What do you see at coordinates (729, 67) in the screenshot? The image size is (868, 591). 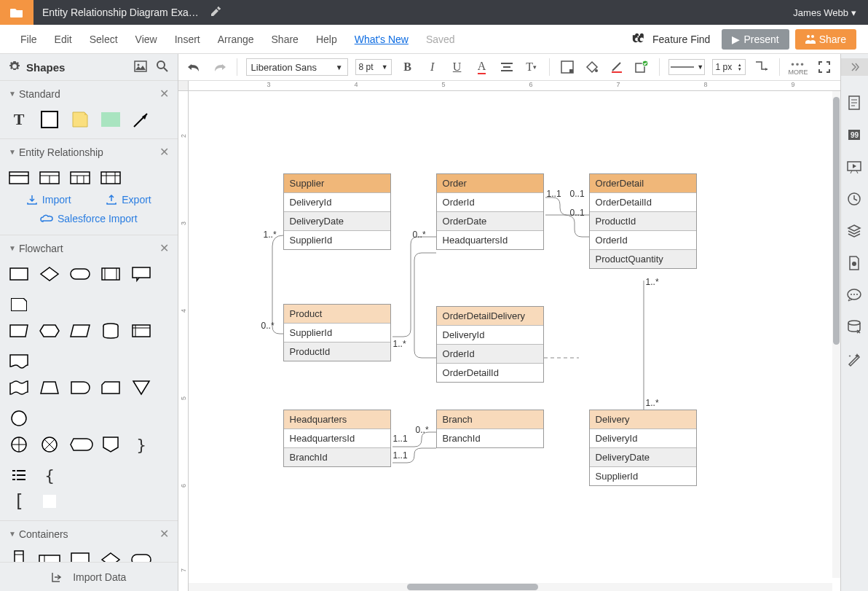 I see `line-width-select: 1 px▲▼` at bounding box center [729, 67].